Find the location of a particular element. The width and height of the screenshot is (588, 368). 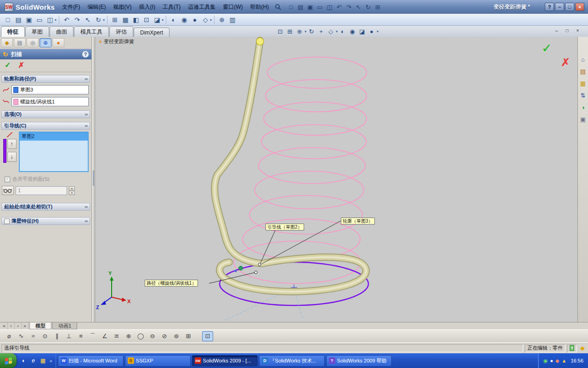

section-options: 选项(O) ∨∨ is located at coordinates (46, 114).